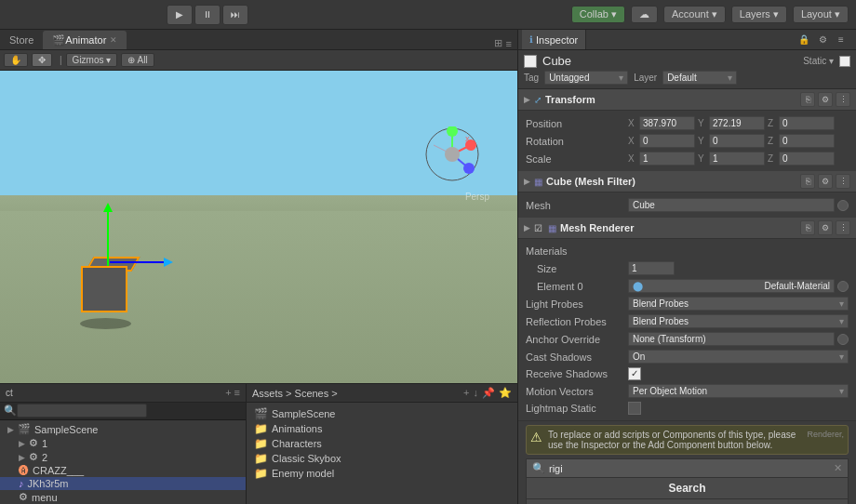 The image size is (856, 504). What do you see at coordinates (739, 357) in the screenshot?
I see `cast-shadows-dropdown: On ▾` at bounding box center [739, 357].